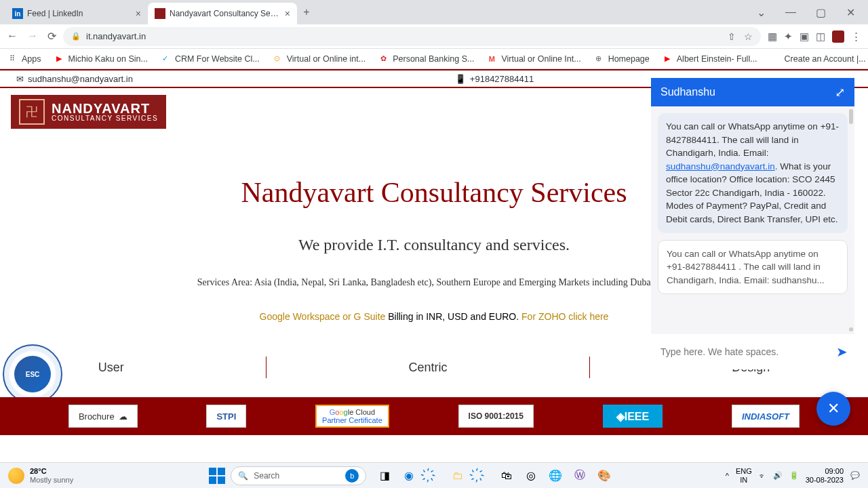  I want to click on browser-toolbar: ← → ⟳ 🔒 it.nandyavart.in ⇧ ☆ ▦ ✦ ▣ ◫ ⋮, so click(434, 37).